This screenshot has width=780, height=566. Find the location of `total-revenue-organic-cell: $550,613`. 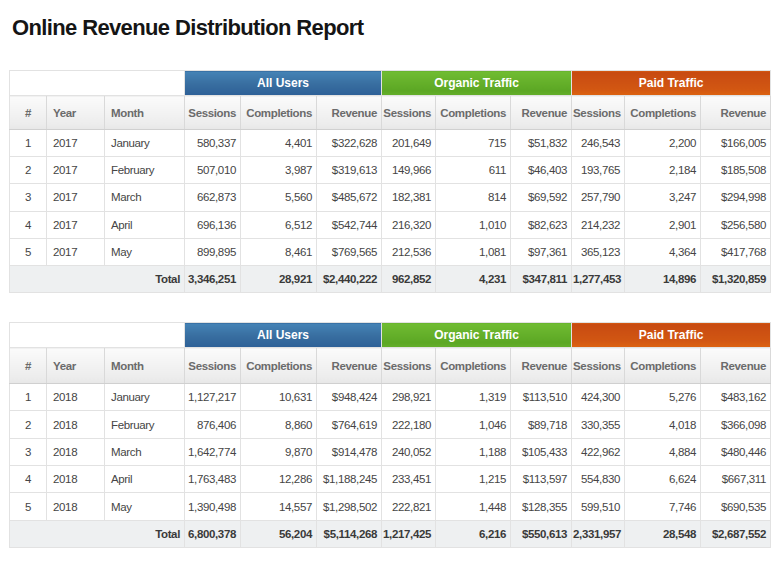

total-revenue-organic-cell: $550,613 is located at coordinates (542, 534).